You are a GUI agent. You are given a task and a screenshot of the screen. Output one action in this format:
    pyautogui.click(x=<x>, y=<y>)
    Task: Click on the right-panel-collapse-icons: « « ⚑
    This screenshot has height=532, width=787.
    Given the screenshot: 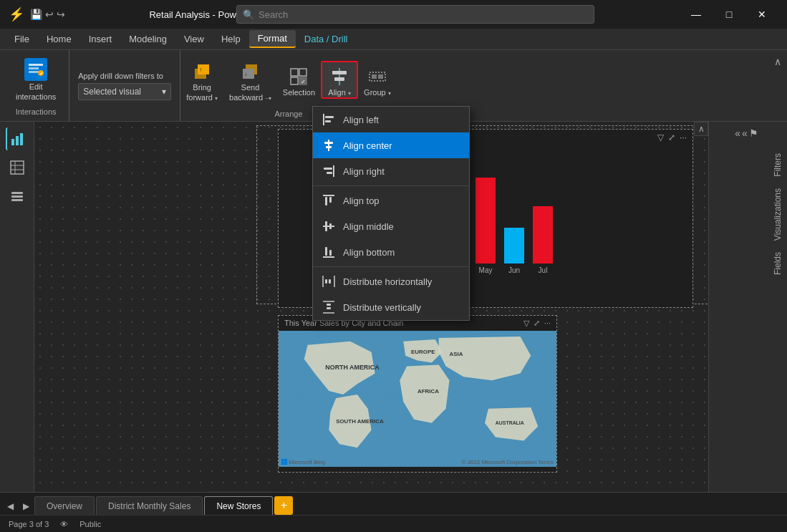 What is the action you would take?
    pyautogui.click(x=748, y=132)
    